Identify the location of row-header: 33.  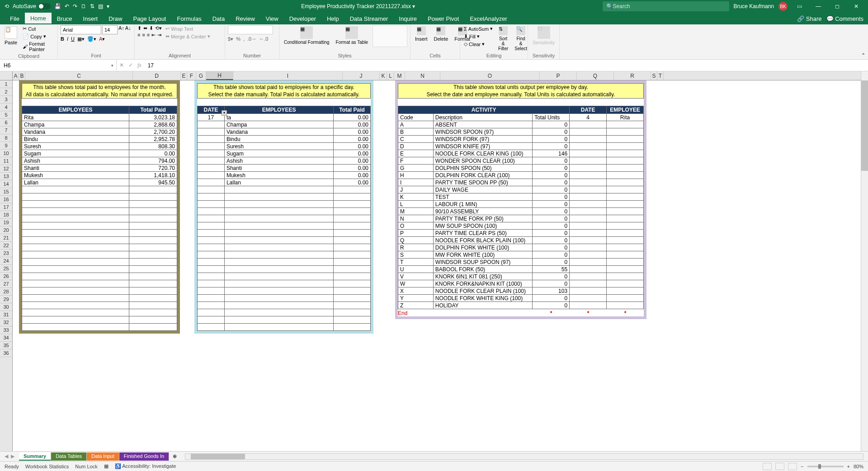
(6, 330).